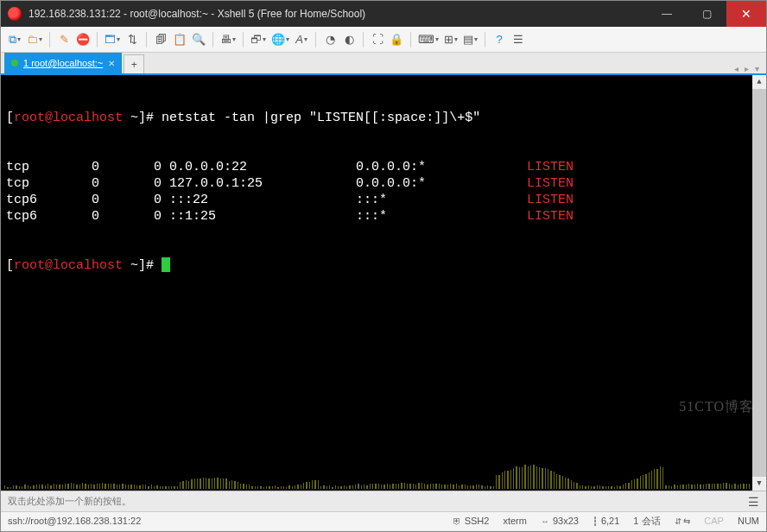 This screenshot has width=767, height=532. I want to click on netstat-row: tcp 0 0 127.0.0.1:25 0.0.0.0:* LISTEN, so click(384, 183).